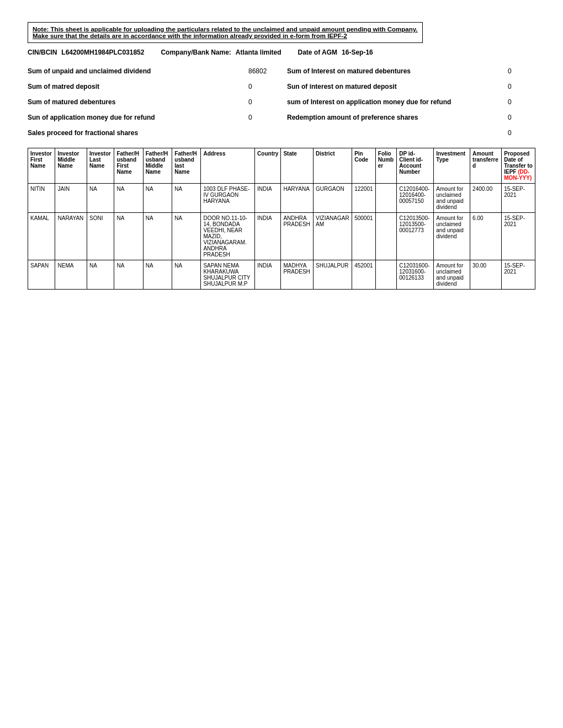 This screenshot has height=728, width=563. I want to click on note-section: Note: This sheet is applicable for uploa…, so click(225, 33).